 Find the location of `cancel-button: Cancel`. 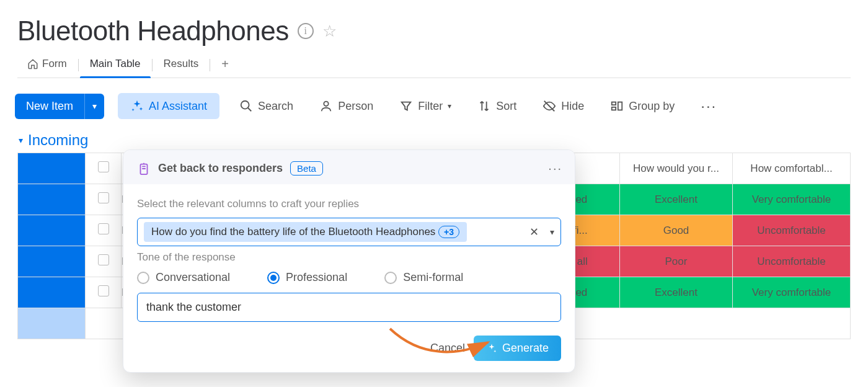

cancel-button: Cancel is located at coordinates (448, 349).